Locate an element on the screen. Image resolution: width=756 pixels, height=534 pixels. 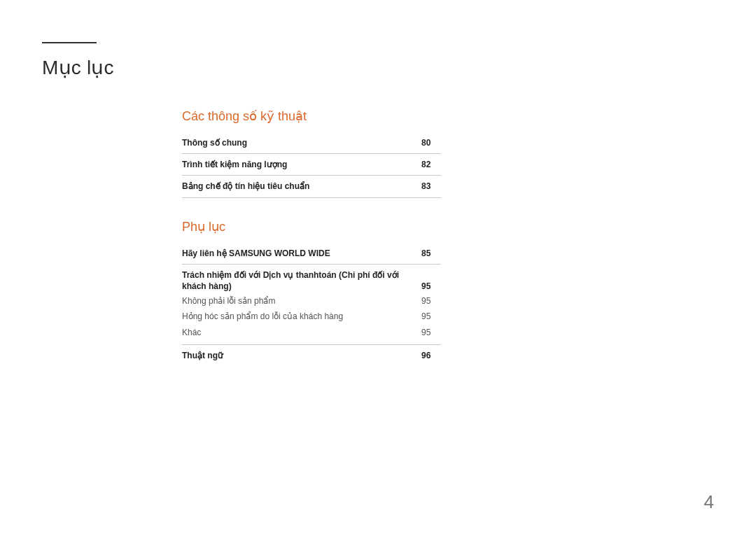
toc-entry: Hãy liên hệ SAMSUNG WORLD WIDE 85 is located at coordinates (312, 253).